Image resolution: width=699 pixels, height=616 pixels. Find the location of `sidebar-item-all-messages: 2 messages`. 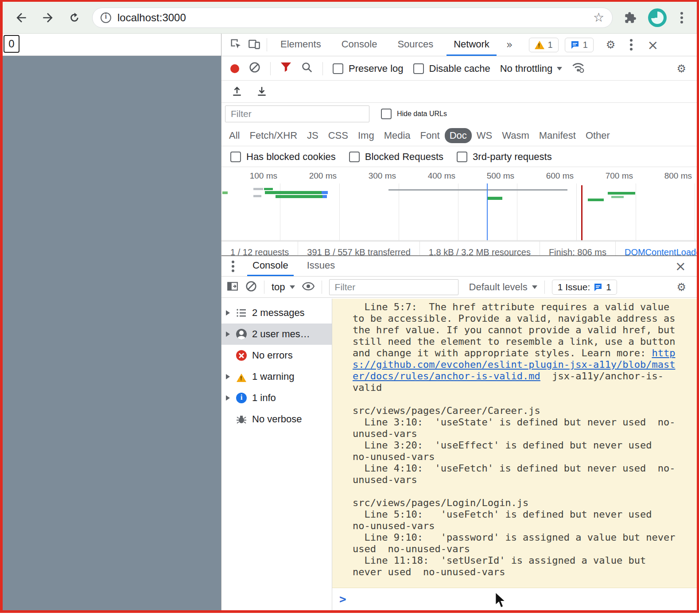

sidebar-item-all-messages: 2 messages is located at coordinates (276, 313).